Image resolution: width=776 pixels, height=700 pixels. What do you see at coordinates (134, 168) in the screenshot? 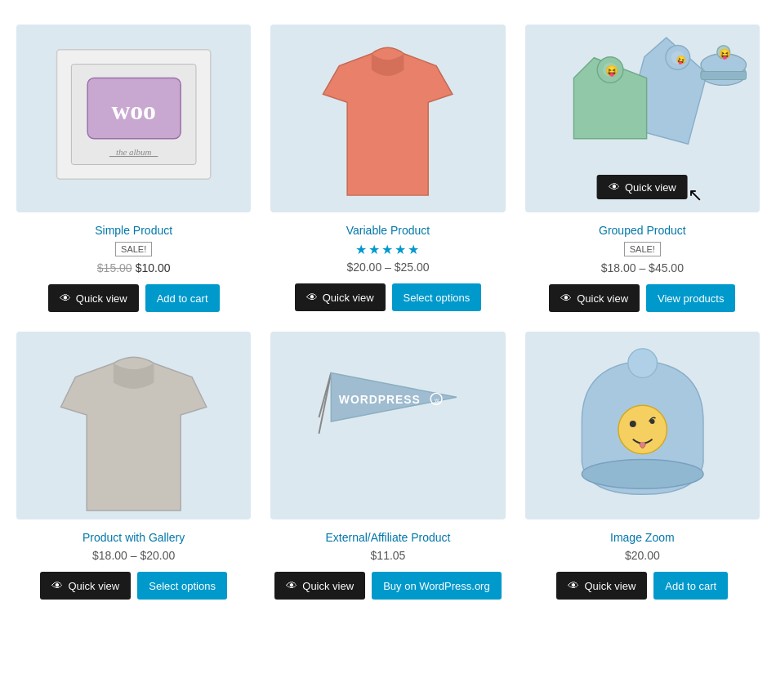
I see `product-card-simple-product: woo the album Simple ProductSALE!$15.00$…` at bounding box center [134, 168].